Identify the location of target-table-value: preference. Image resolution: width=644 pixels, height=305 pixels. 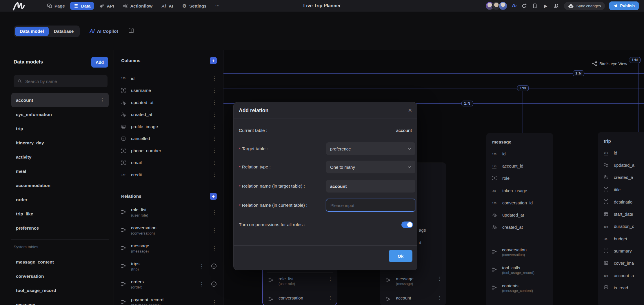
(341, 149).